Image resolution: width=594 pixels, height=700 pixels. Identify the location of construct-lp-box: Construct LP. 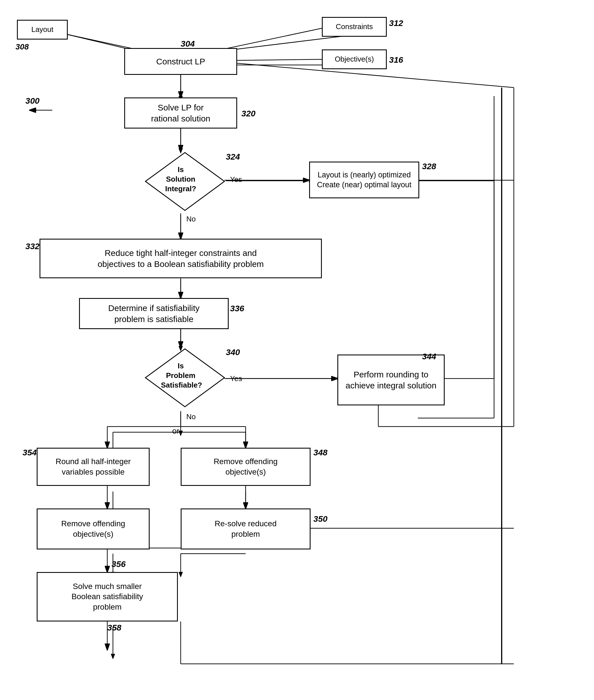
(180, 61).